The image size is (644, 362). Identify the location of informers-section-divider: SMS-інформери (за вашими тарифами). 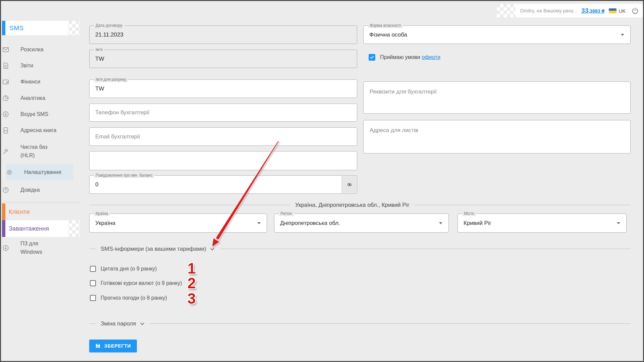
(360, 249).